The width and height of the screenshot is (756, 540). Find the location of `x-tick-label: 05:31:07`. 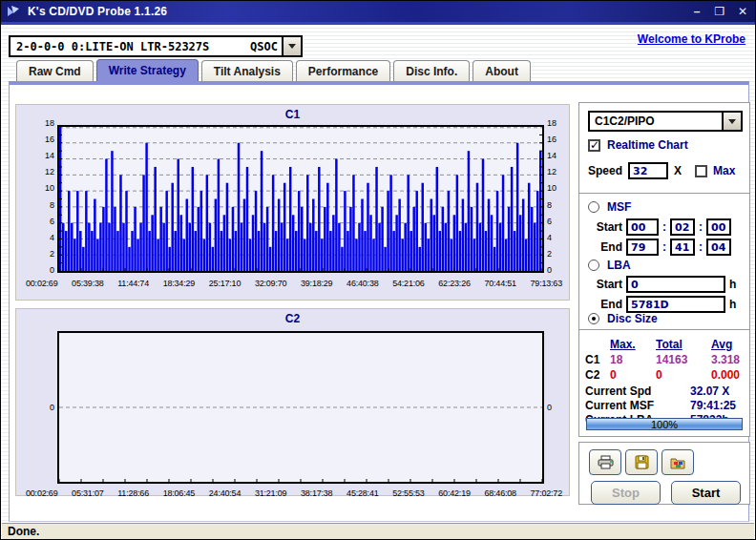

x-tick-label: 05:31:07 is located at coordinates (88, 493).